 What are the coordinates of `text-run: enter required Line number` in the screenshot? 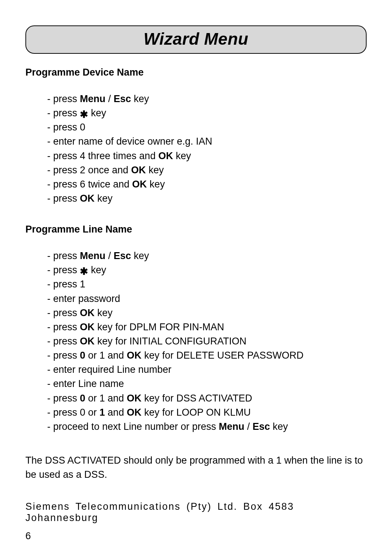 It's located at (113, 370).